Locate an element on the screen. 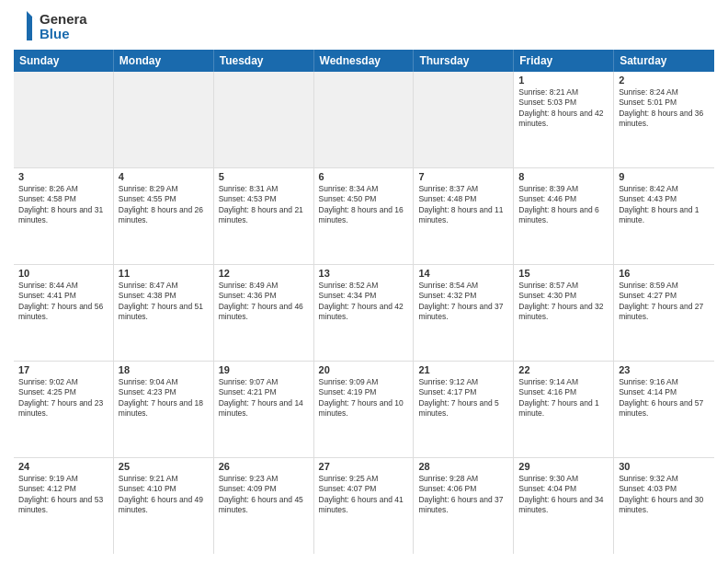 This screenshot has height=563, width=728. cal-cell-8: 8Sunrise: 8:39 AMSunset: 4:46 PMDaylight… is located at coordinates (564, 216).